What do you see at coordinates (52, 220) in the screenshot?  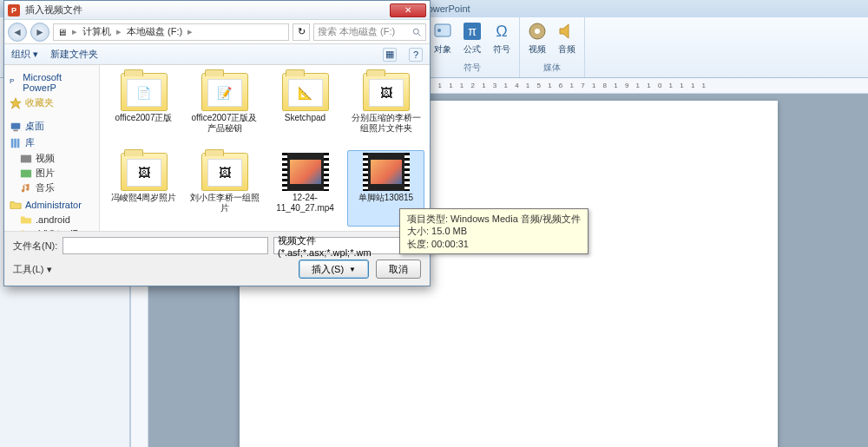 I see `sidebar-android: .android` at bounding box center [52, 220].